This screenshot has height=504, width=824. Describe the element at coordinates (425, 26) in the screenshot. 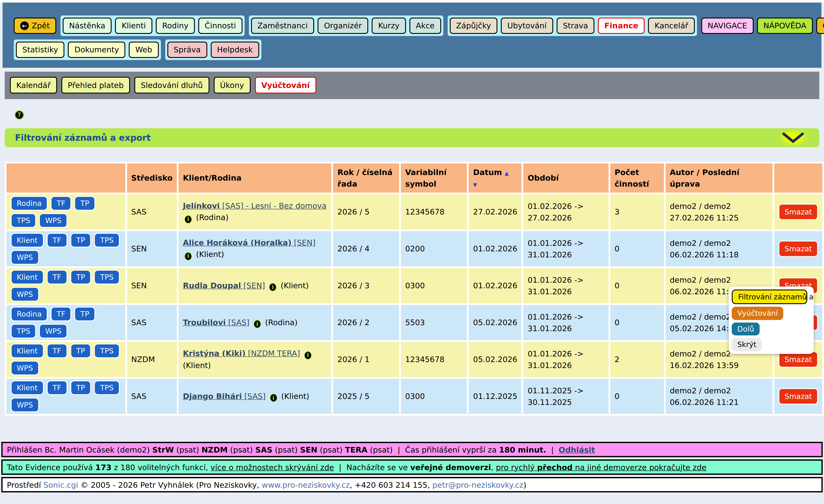

I see `nav-item-akce: Akce` at that location.